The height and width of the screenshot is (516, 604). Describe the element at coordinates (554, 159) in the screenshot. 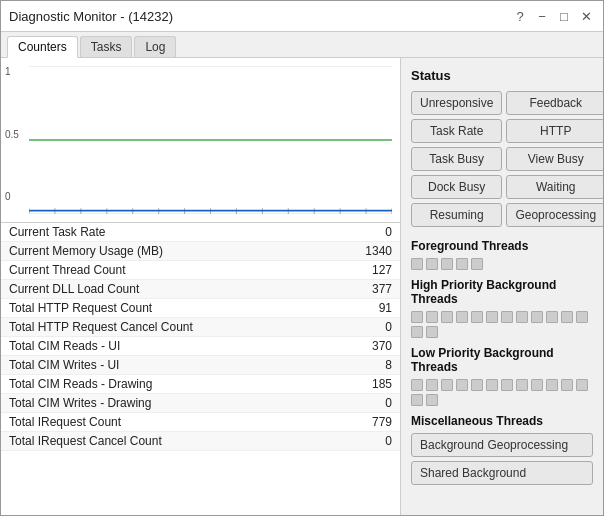

I see `view-busy-button: View Busy` at that location.